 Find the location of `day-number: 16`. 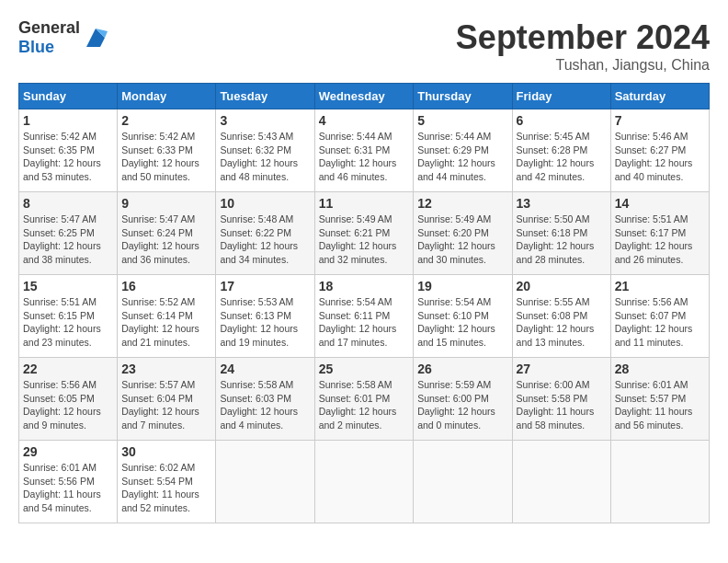

day-number: 16 is located at coordinates (166, 286).